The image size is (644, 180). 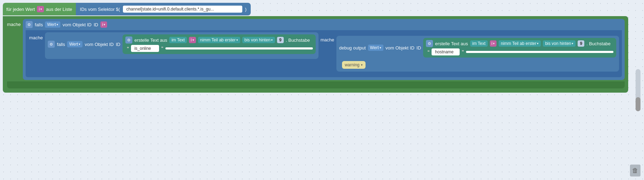 What do you see at coordinates (298, 40) in the screenshot?
I see `buchstabe1: . Buchstabe` at bounding box center [298, 40].